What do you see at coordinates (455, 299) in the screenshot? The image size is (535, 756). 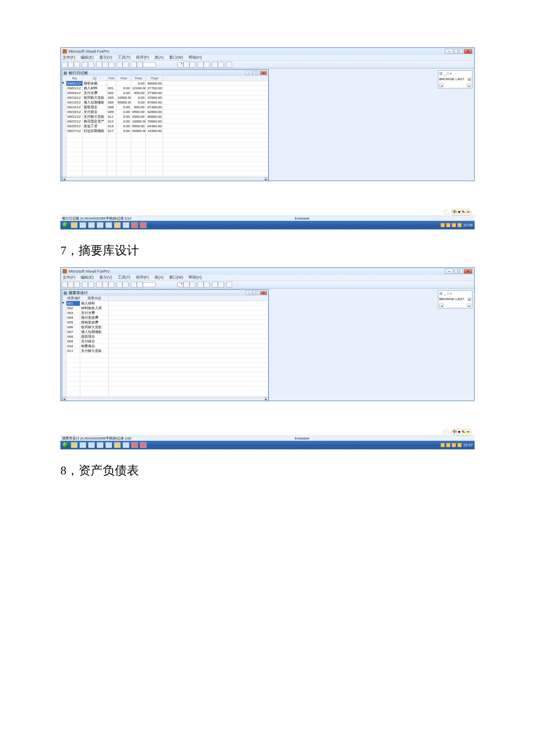 I see `command-window-2: ▥_ □ × BROWSE LAST▾ ◂▸` at bounding box center [455, 299].